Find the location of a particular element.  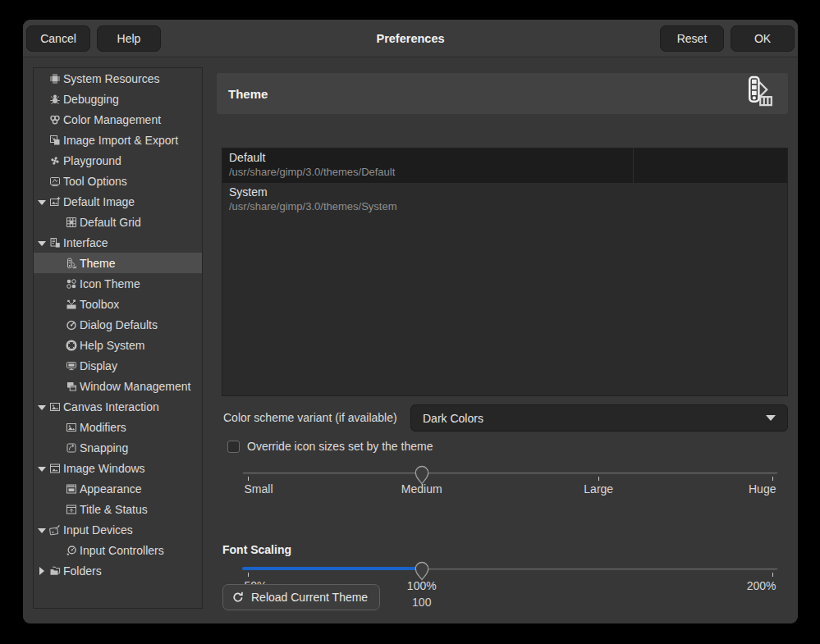

sidebar-item-input-devices: Input Devices is located at coordinates (118, 530).